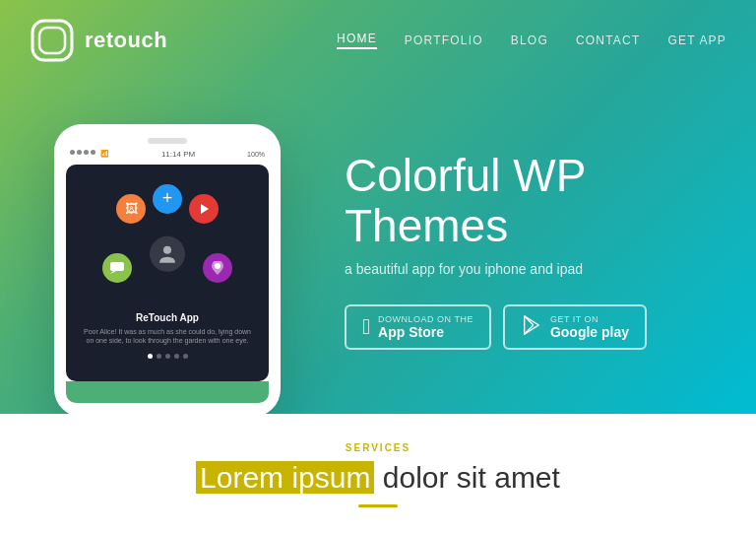 This screenshot has height=535, width=756. Describe the element at coordinates (530, 40) in the screenshot. I see `nav-blog: BLOG` at that location.